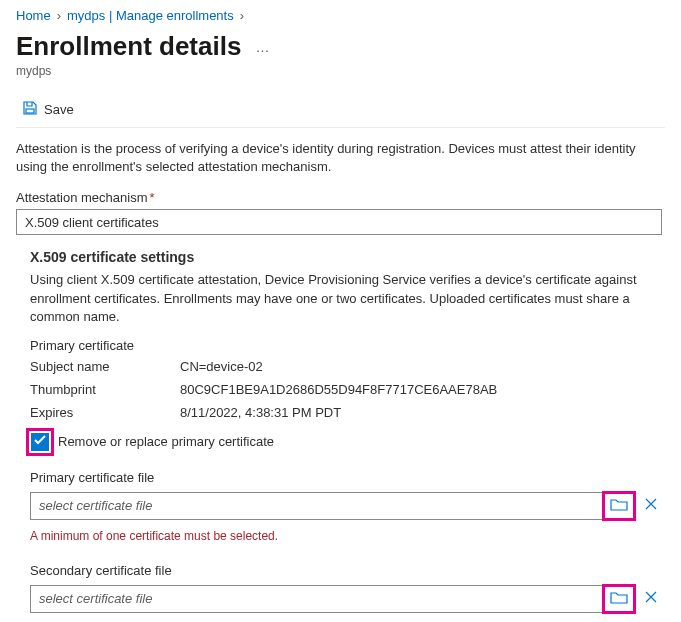 Image resolution: width=681 pixels, height=622 pixels. What do you see at coordinates (619, 506) in the screenshot?
I see `primary-browse-button` at bounding box center [619, 506].